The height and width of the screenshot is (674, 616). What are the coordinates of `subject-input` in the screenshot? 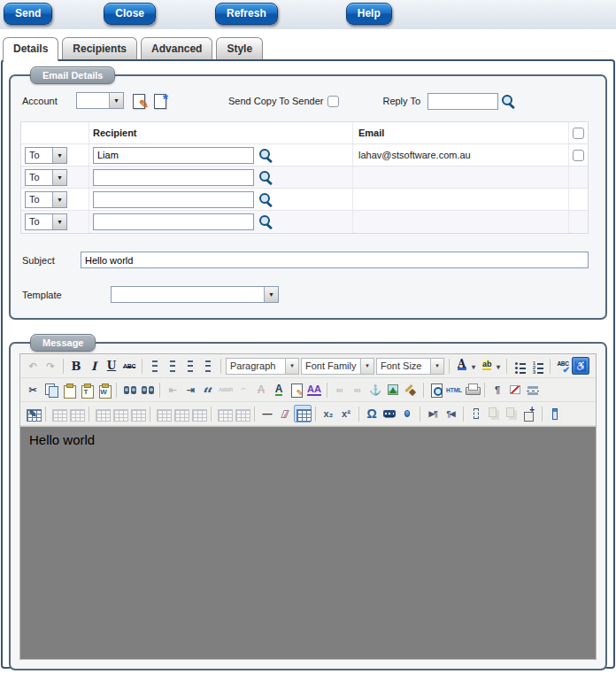 It's located at (335, 260).